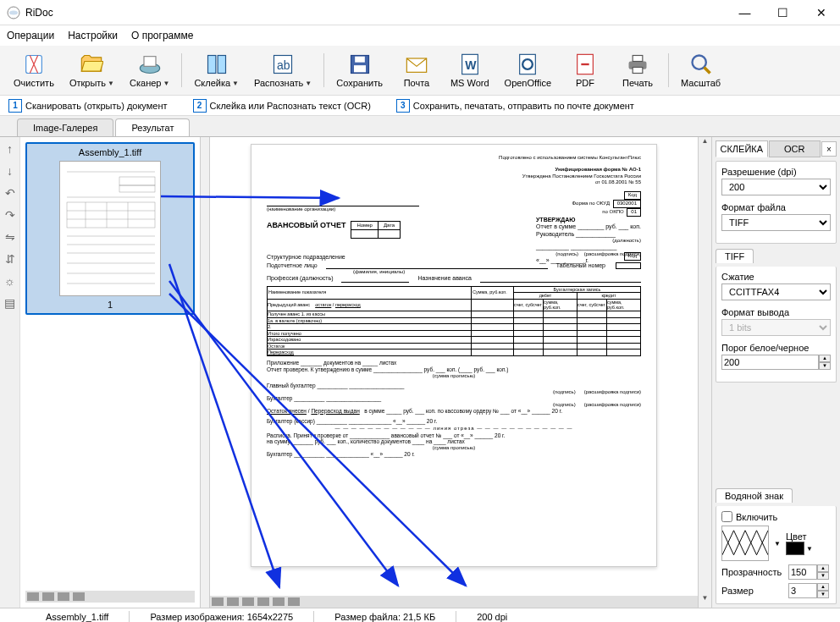 Image resolution: width=840 pixels, height=622 pixels. Describe the element at coordinates (39, 13) in the screenshot. I see `app-title: RiDoc` at that location.